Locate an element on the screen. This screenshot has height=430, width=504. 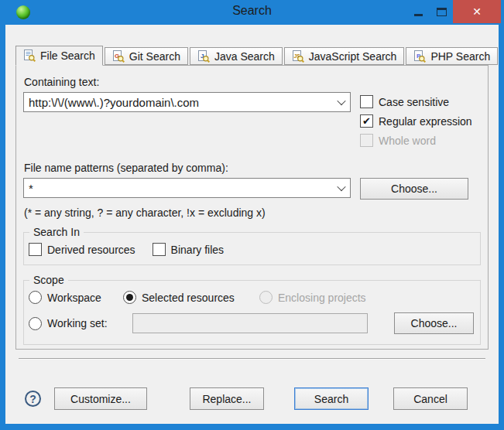
tab-label: Java Search is located at coordinates (245, 56).